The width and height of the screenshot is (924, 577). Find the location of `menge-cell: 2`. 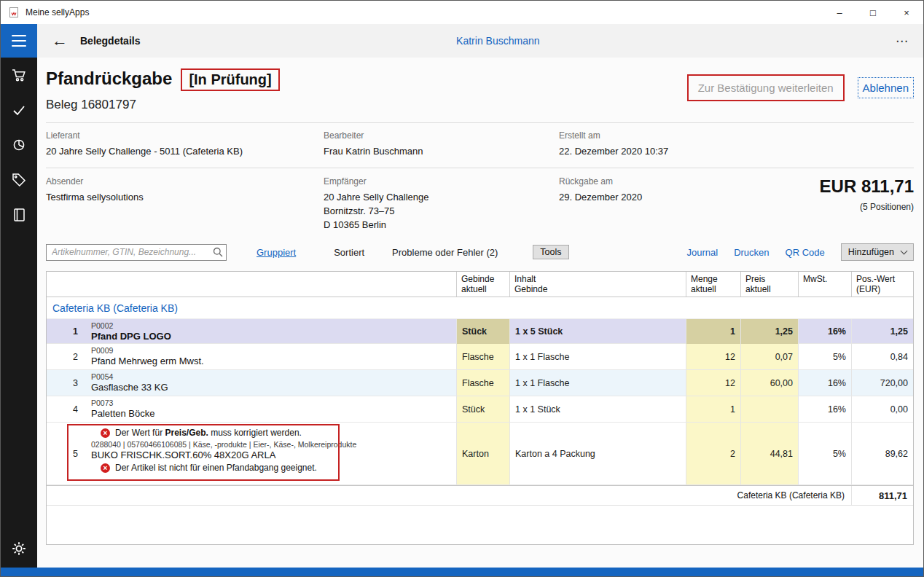

menge-cell: 2 is located at coordinates (713, 453).